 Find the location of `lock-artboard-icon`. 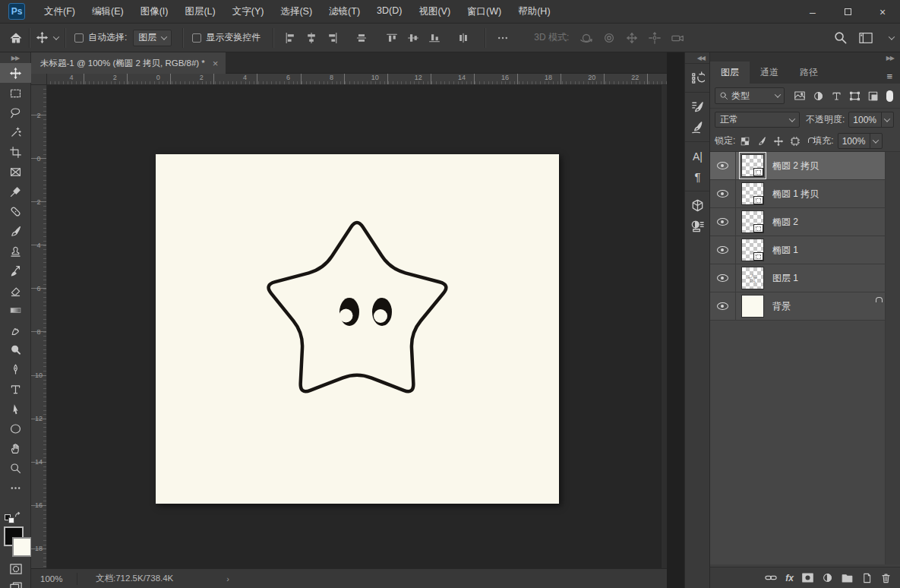

lock-artboard-icon is located at coordinates (795, 141).